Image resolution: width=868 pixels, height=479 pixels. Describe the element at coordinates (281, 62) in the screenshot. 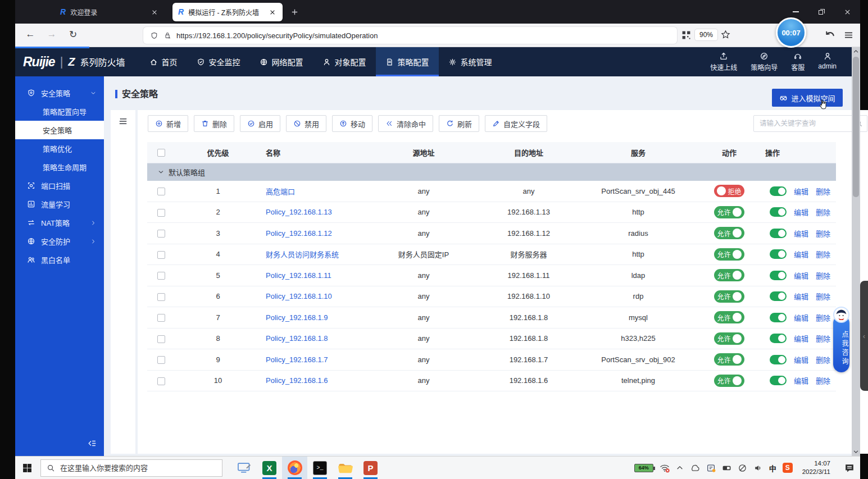

I see `nav-item-网络配置: 网络配置` at that location.